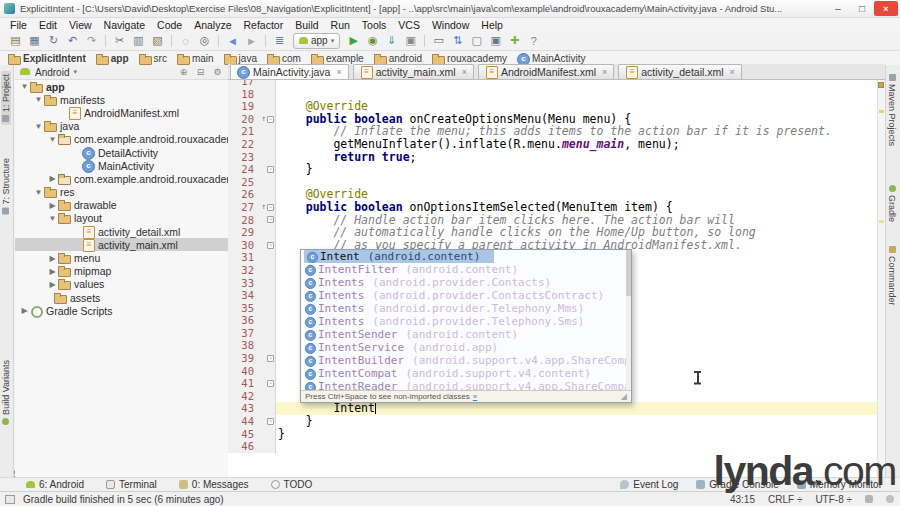 Image resolution: width=900 pixels, height=506 pixels. Describe the element at coordinates (576, 84) in the screenshot. I see `code-text` at that location.